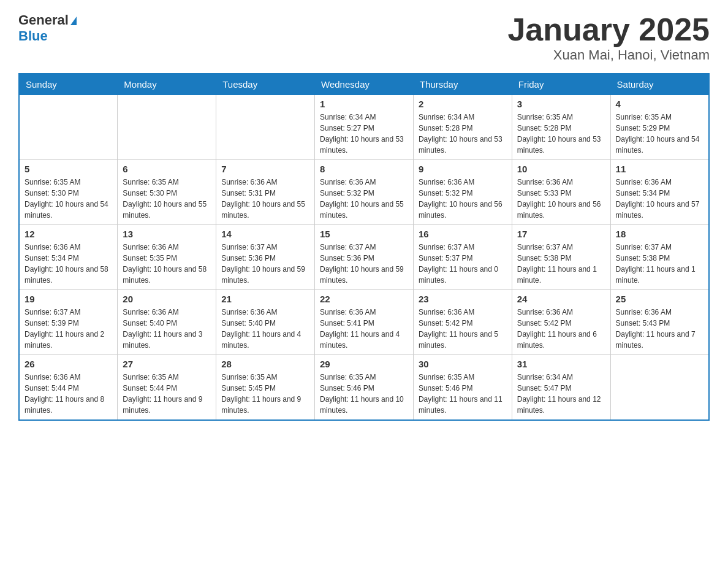 The width and height of the screenshot is (728, 563). What do you see at coordinates (462, 388) in the screenshot?
I see `calendar-cell: 30Sunrise: 6:35 AM Sunset: 5:46 PM Dayli…` at bounding box center [462, 388].